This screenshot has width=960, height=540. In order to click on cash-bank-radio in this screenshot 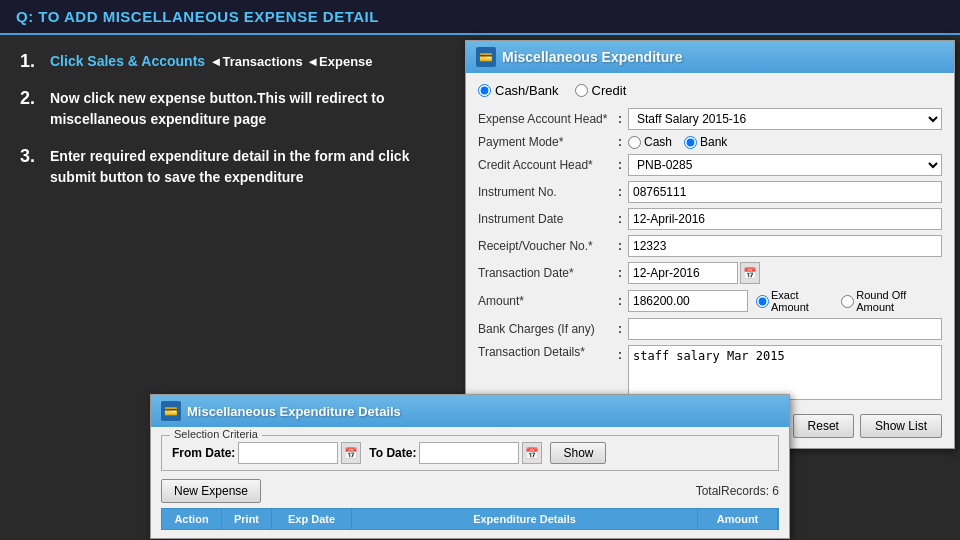, I will do `click(484, 90)`.